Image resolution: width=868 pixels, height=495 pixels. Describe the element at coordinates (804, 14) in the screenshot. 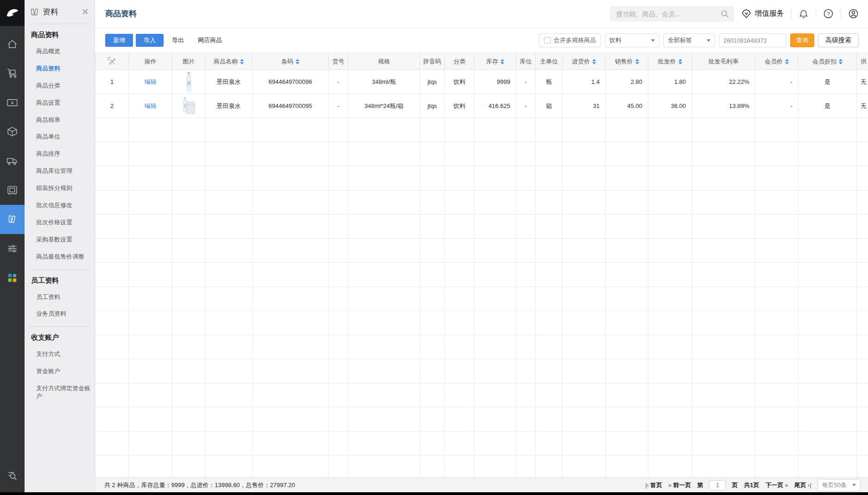

I see `notification-bell-icon` at that location.